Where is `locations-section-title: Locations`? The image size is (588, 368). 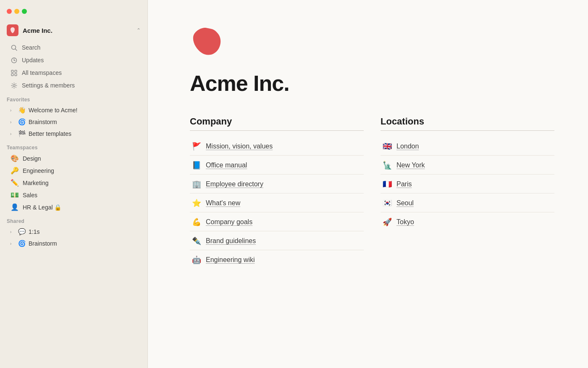 locations-section-title: Locations is located at coordinates (467, 124).